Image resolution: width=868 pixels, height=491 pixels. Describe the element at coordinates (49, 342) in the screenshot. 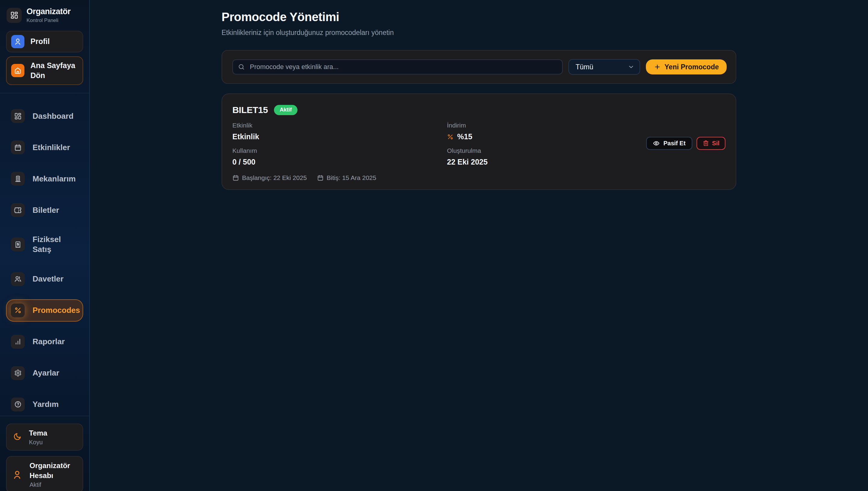

I see `sidebar-item-label: Raporlar` at that location.